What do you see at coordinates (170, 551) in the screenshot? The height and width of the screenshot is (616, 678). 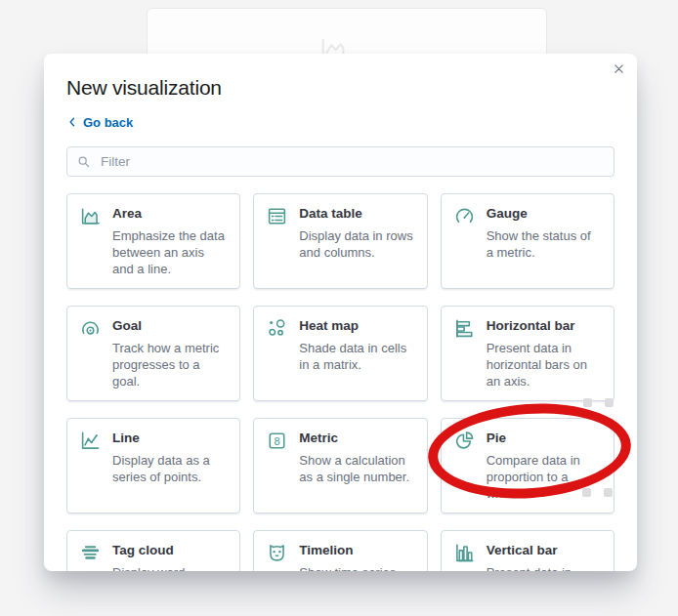 I see `vis-type-title: Tag cloud` at bounding box center [170, 551].